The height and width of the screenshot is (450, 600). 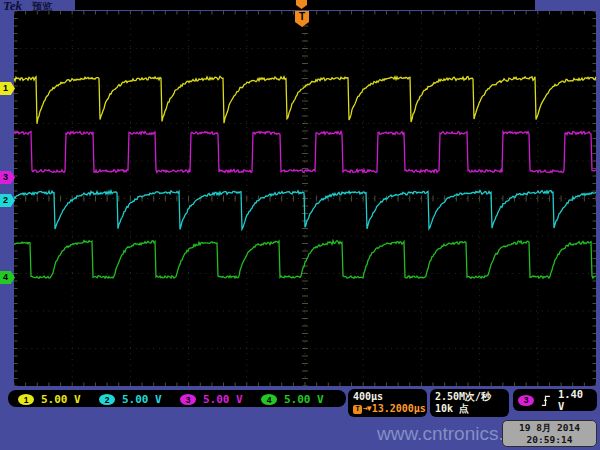 I want to click on trigger-position-marker-icon, so click(x=302, y=4).